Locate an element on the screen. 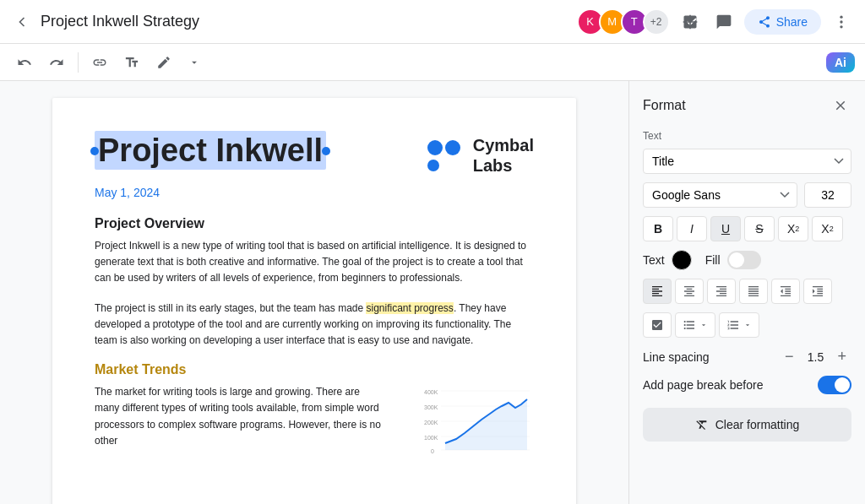  cymbal-name: CymbalLabs is located at coordinates (503, 155).